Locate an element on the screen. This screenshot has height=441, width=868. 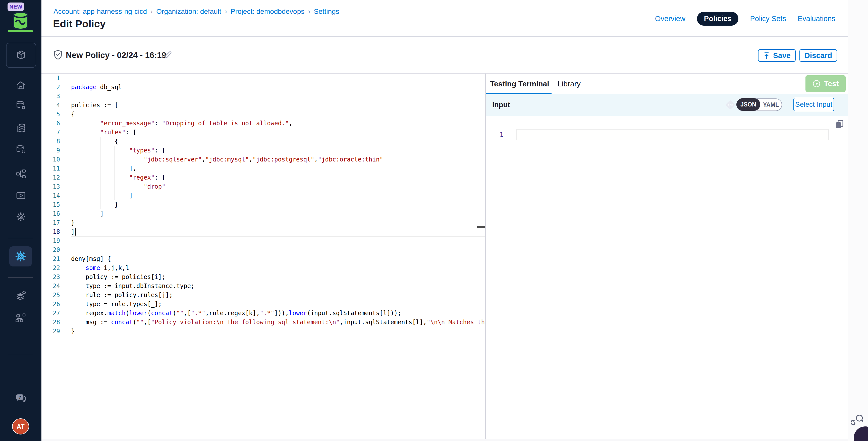
save-button: Save is located at coordinates (777, 55).